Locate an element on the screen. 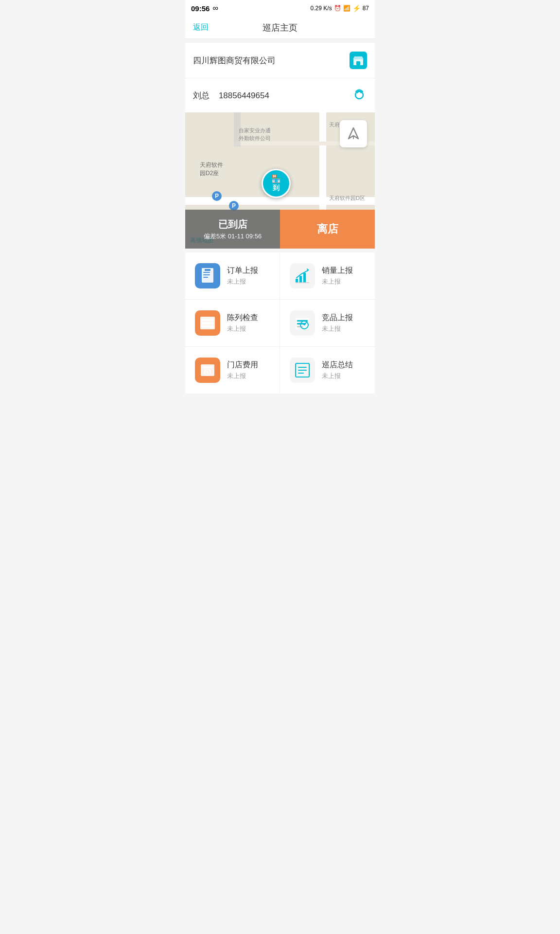  arrived-main: 已到店 is located at coordinates (233, 225).